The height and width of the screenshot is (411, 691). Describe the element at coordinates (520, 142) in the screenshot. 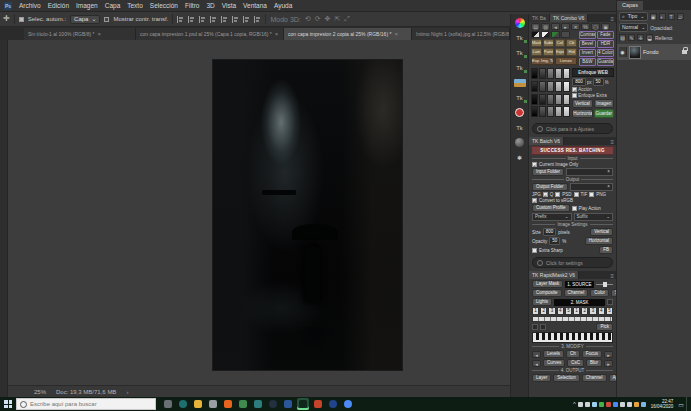

I see `sphere-panel-icon` at that location.